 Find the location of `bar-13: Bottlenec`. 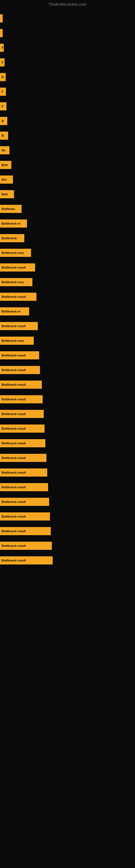

bar-13: Bottlenec is located at coordinates (11, 209).